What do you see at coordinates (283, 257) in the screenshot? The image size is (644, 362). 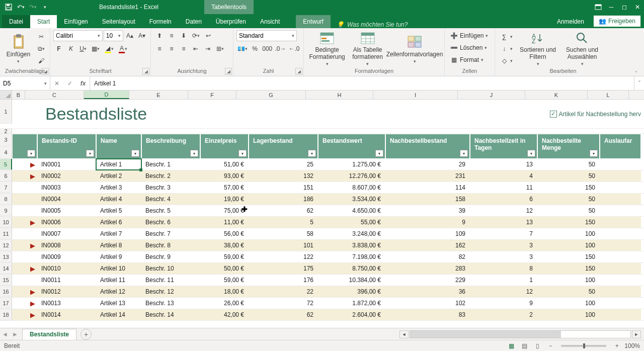 I see `cell-stock: 122` at bounding box center [283, 257].